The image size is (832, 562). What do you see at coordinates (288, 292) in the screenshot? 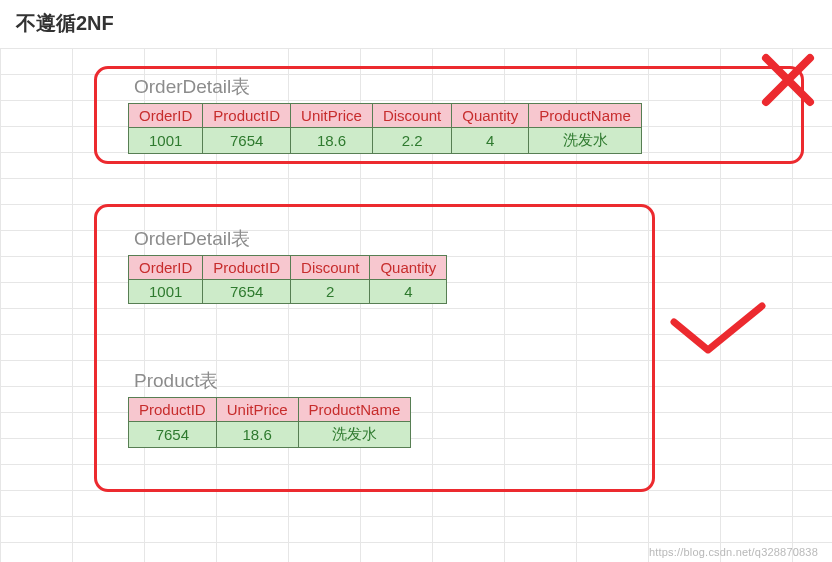
I see `table-row: 1001 7654 2 4` at bounding box center [288, 292].